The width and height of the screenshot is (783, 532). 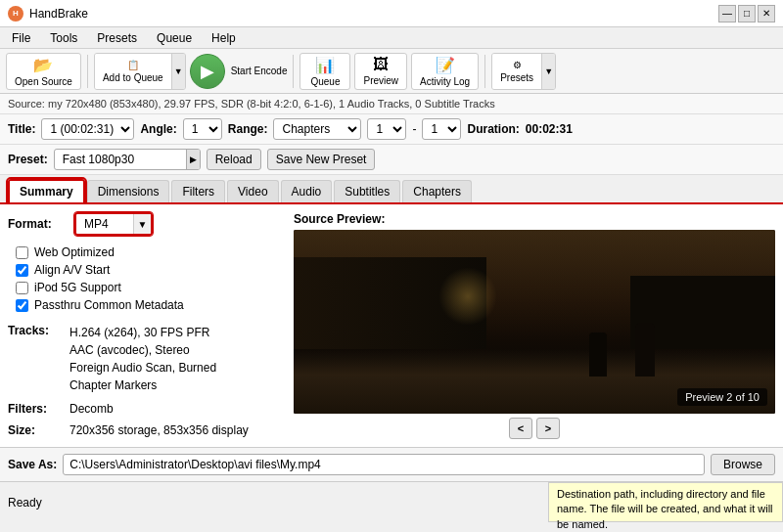 What do you see at coordinates (133, 78) in the screenshot?
I see `add-to-queue-label: Add to Queue` at bounding box center [133, 78].